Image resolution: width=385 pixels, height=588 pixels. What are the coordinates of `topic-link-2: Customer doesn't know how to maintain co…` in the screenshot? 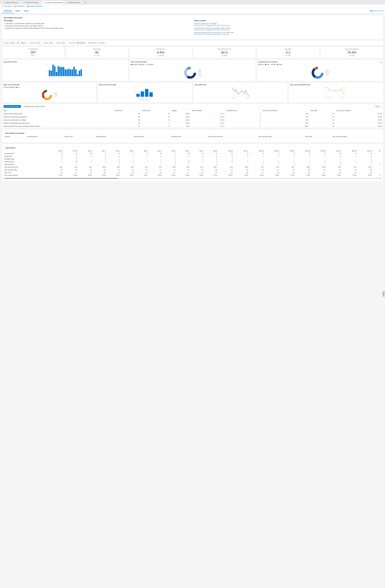 It's located at (288, 28).